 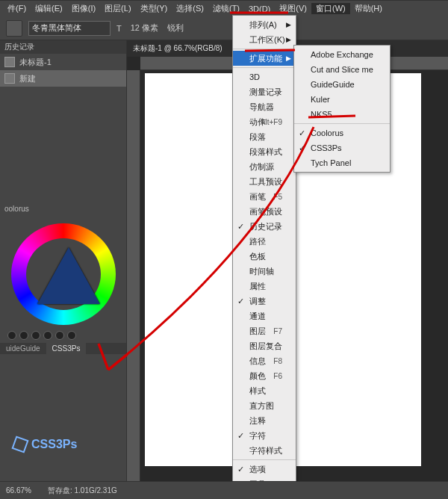 I want to click on zoom-value: 66.67%, so click(x=19, y=490).